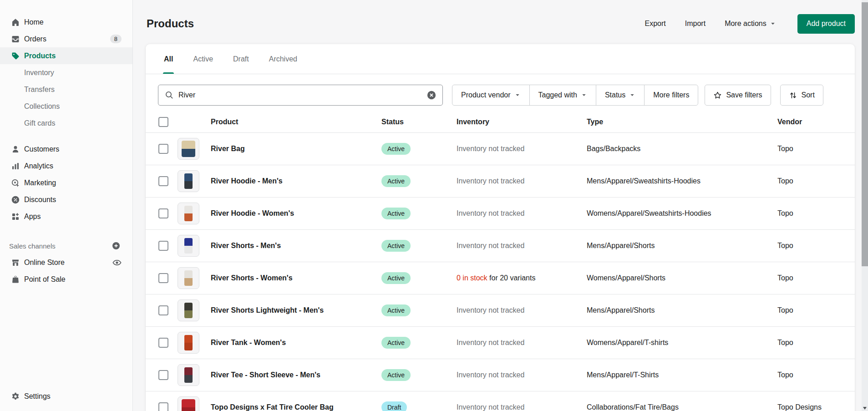  What do you see at coordinates (66, 73) in the screenshot?
I see `sidebar-item-inventory: Inventory` at bounding box center [66, 73].